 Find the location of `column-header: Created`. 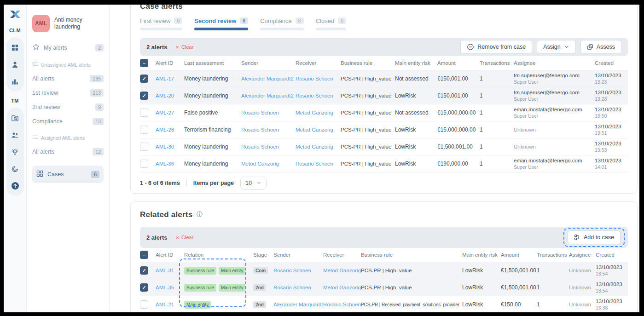

column-header: Created is located at coordinates (611, 63).